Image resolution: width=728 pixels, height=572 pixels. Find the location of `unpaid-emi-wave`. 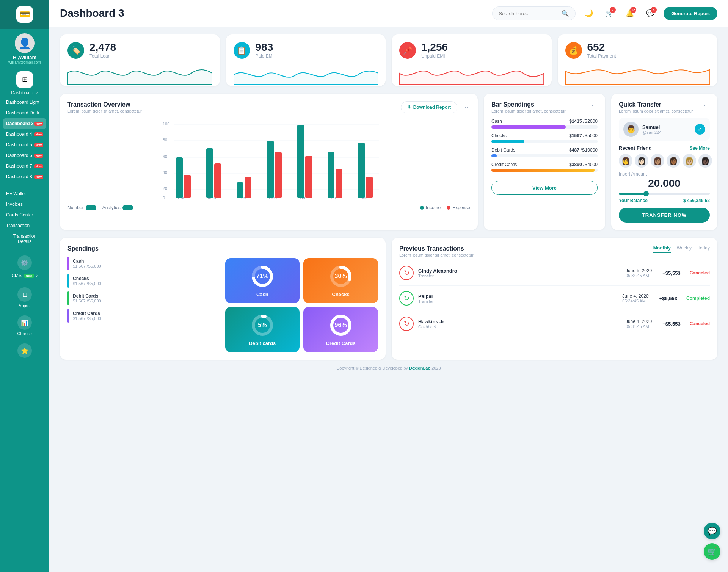

unpaid-emi-wave is located at coordinates (472, 73).